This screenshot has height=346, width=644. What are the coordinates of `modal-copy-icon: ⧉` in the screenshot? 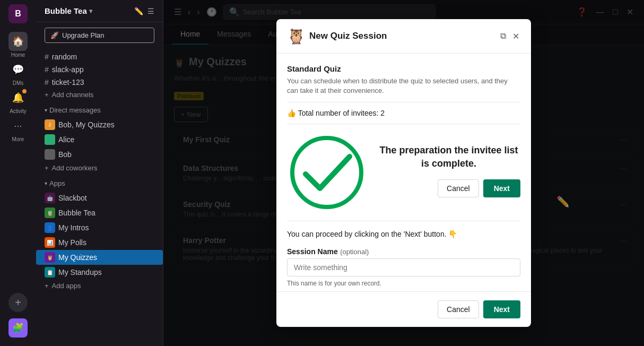 It's located at (503, 36).